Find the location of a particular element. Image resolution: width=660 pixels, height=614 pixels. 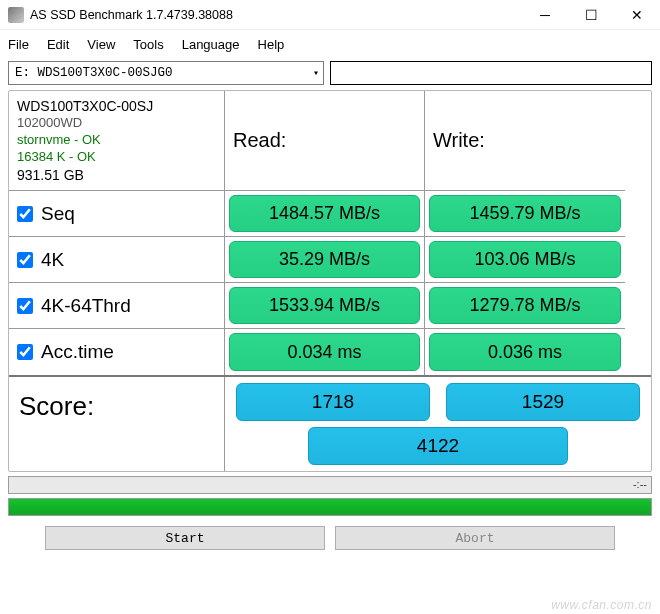

title-bar: AS SSD Benchmark 1.7.4739.38088 ─ ☐ ✕ is located at coordinates (330, 15).